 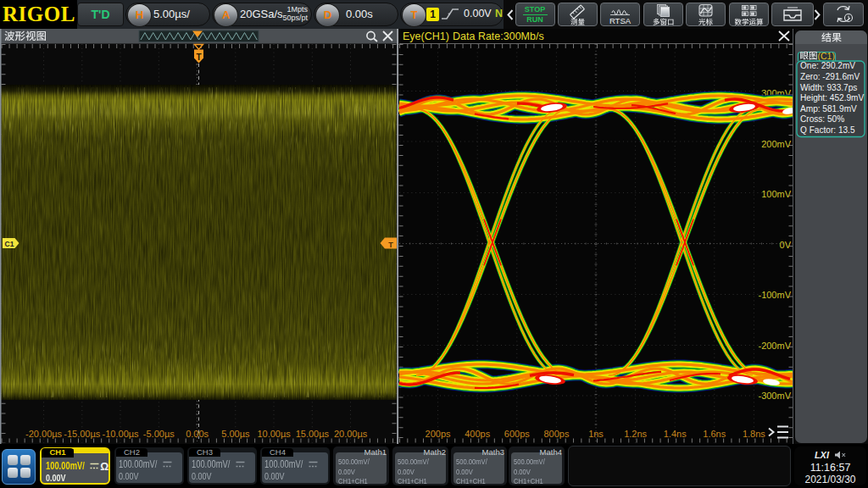 What do you see at coordinates (82, 434) in the screenshot?
I see `svg-text: -15.00µs` at bounding box center [82, 434].